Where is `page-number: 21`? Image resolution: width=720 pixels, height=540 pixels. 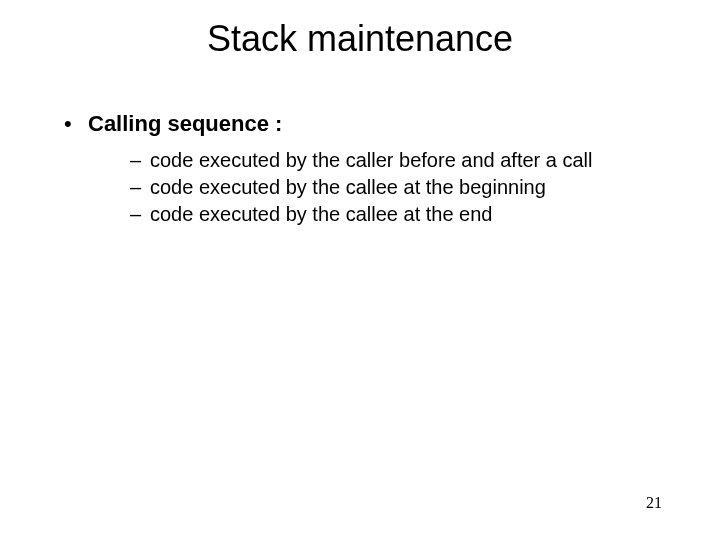
page-number: 21 is located at coordinates (654, 503).